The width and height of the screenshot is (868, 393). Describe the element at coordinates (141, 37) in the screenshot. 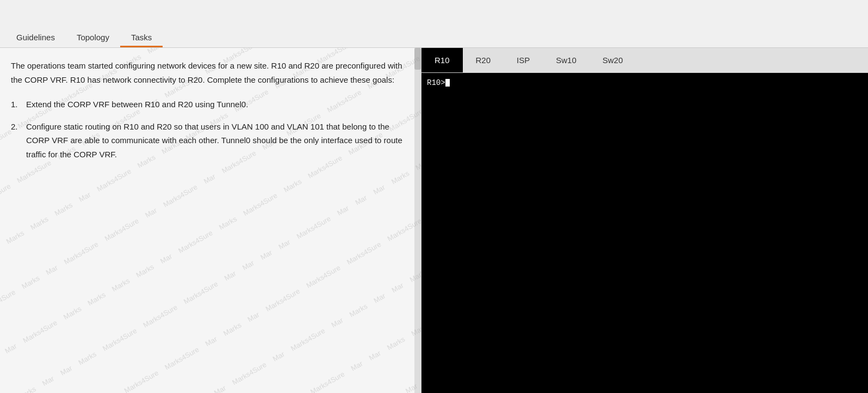

I see `tab-tasks: Tasks` at that location.